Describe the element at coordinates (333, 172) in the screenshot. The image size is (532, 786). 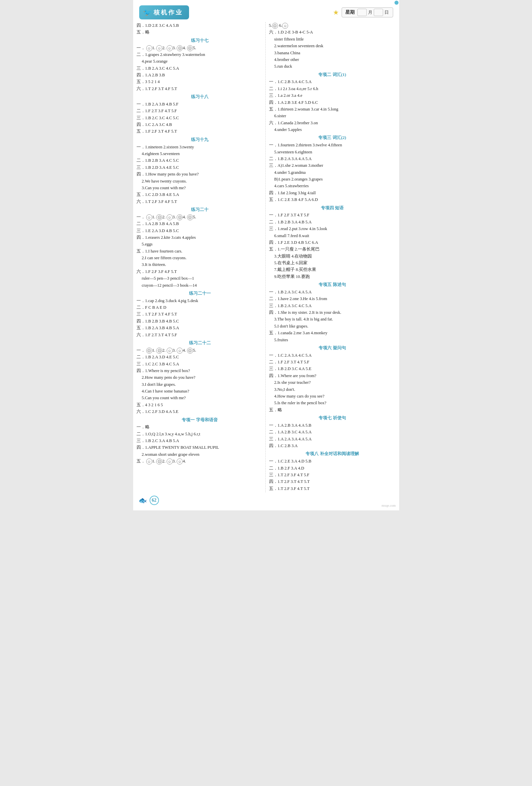
I see `zy3-3b: 4.under 5.grandma` at that location.